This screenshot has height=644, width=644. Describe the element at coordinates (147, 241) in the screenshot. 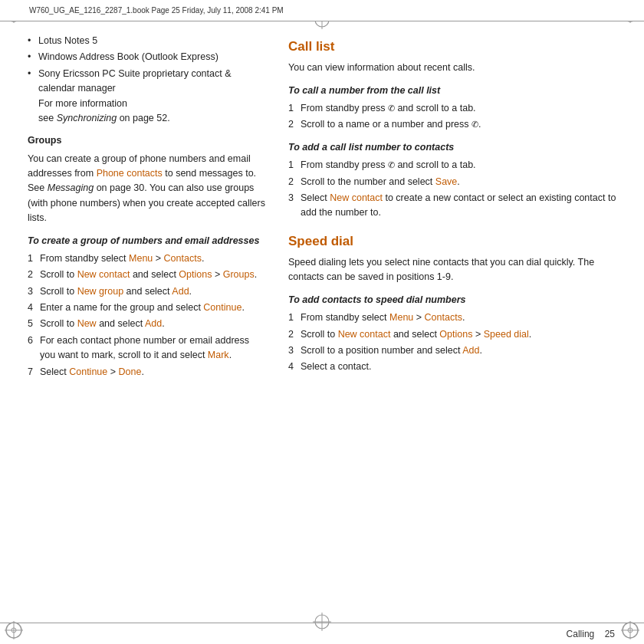

I see `create-group-heading: To create a group of numbers and email a…` at that location.